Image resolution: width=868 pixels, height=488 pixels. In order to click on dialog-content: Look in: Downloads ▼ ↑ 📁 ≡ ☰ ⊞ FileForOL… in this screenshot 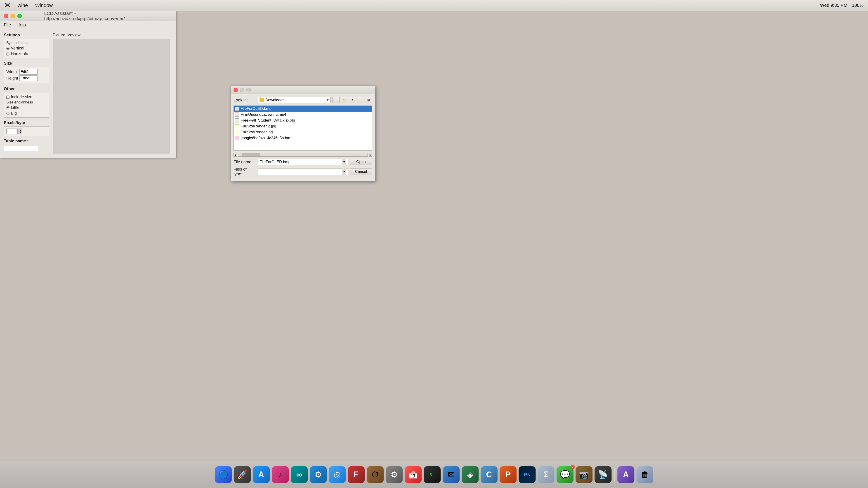, I will do `click(303, 137)`.